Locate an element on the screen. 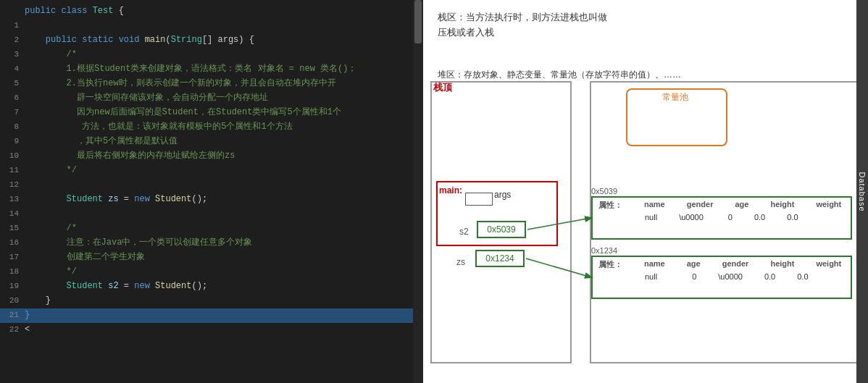 The width and height of the screenshot is (868, 383). h-height-5039: height is located at coordinates (783, 206).